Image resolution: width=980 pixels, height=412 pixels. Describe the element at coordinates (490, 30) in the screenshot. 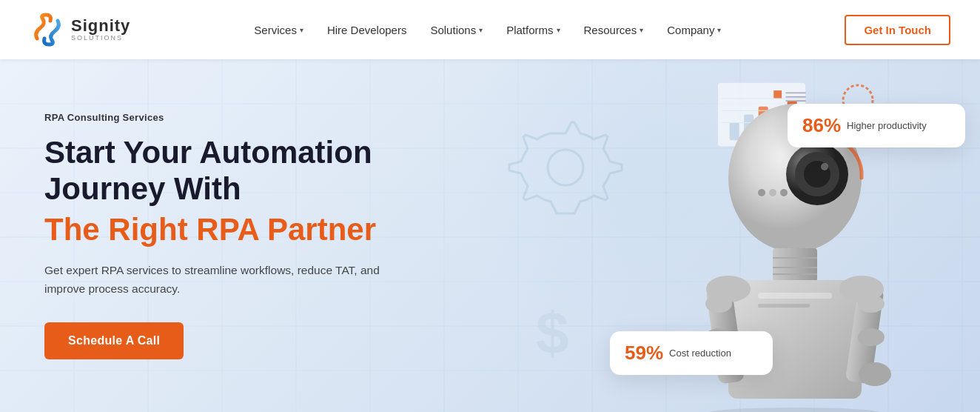

I see `navbar: Signity SOLUTIONS Services ▾ Hire Develo…` at that location.